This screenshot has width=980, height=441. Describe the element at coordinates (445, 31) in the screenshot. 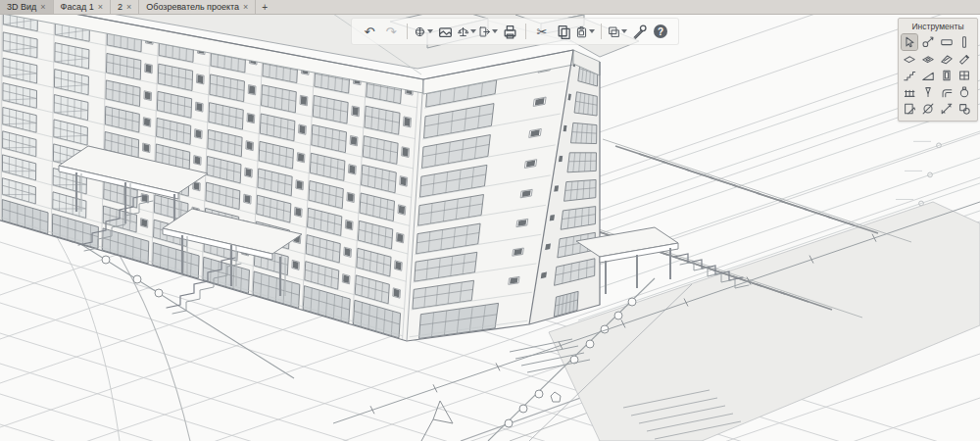

I see `visual-style-icon` at that location.